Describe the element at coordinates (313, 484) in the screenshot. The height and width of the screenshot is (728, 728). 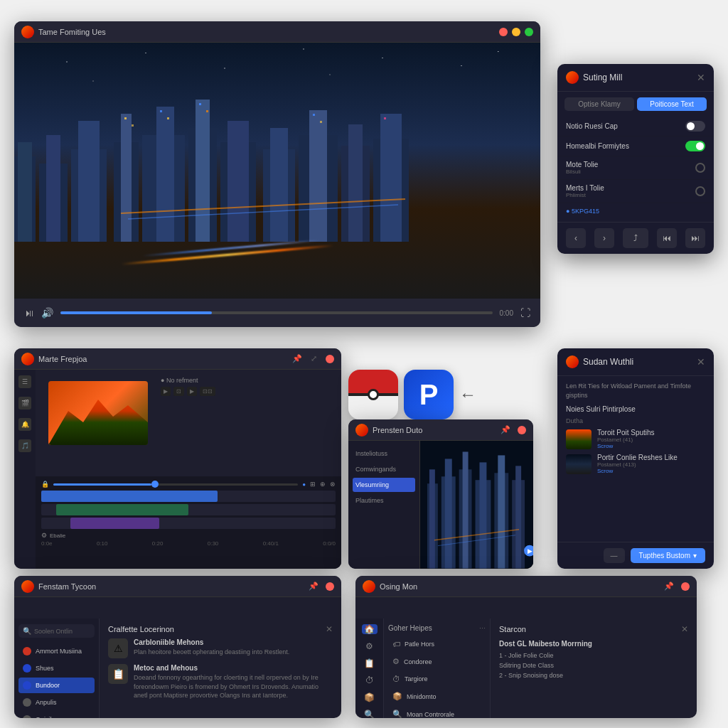
I see `tl-snap-icon: ⊞` at that location.